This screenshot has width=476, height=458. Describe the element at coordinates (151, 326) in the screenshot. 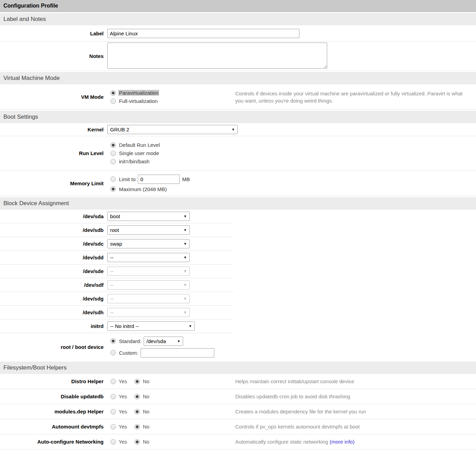

I see `initrd-select: -- No initrd -- ▼` at that location.